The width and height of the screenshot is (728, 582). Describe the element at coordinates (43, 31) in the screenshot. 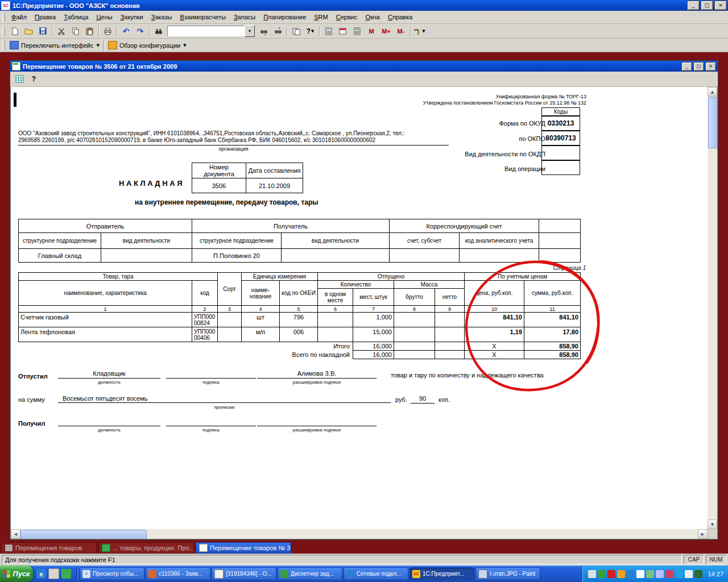

I see `save-icon` at that location.